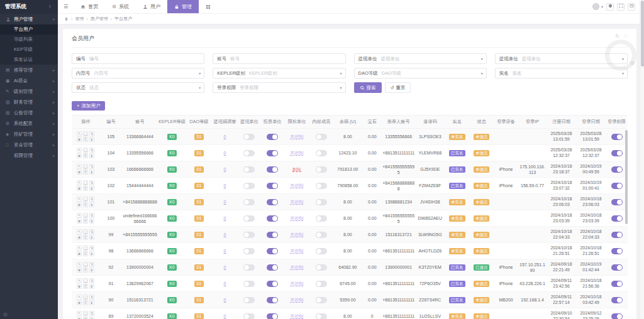 The height and width of the screenshot is (319, 644). Describe the element at coordinates (279, 73) in the screenshot. I see `filter-field-5: KEPLER级别KEPLER级别▾` at that location.